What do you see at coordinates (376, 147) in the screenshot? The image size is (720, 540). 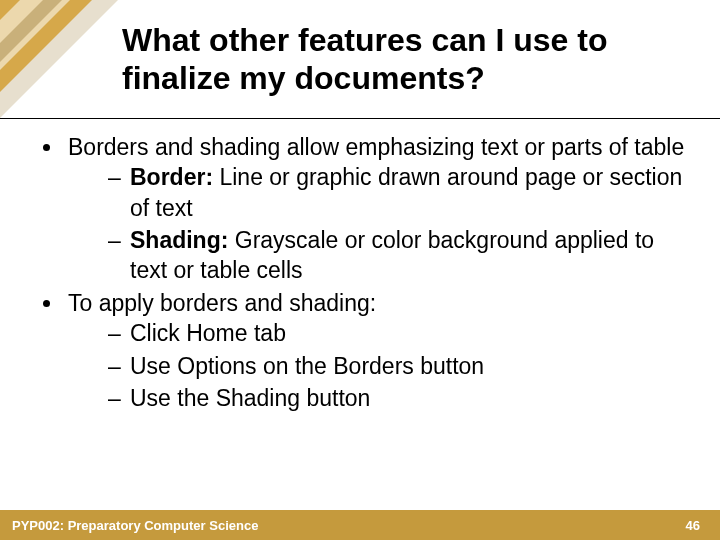 I see `bullet-text: Borders and shading allow emphasizing te…` at bounding box center [376, 147].